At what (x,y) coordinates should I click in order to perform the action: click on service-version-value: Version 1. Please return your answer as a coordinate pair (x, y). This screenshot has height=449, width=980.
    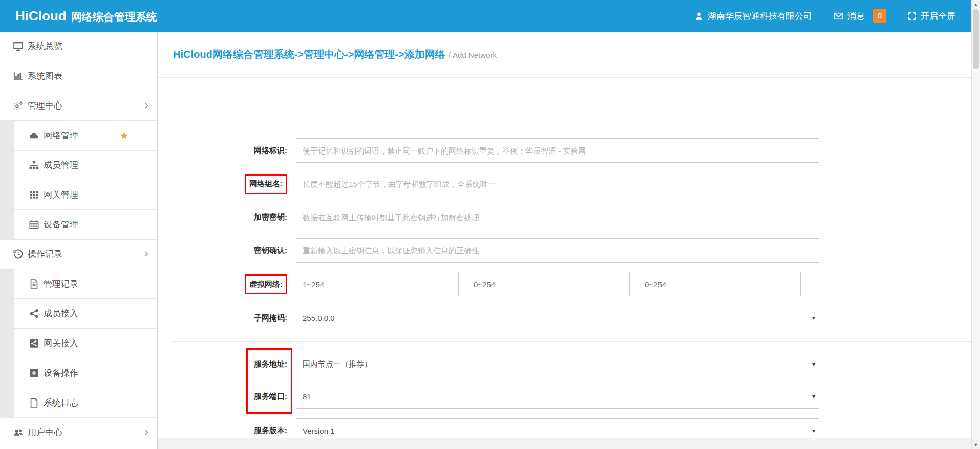
    Looking at the image, I should click on (318, 431).